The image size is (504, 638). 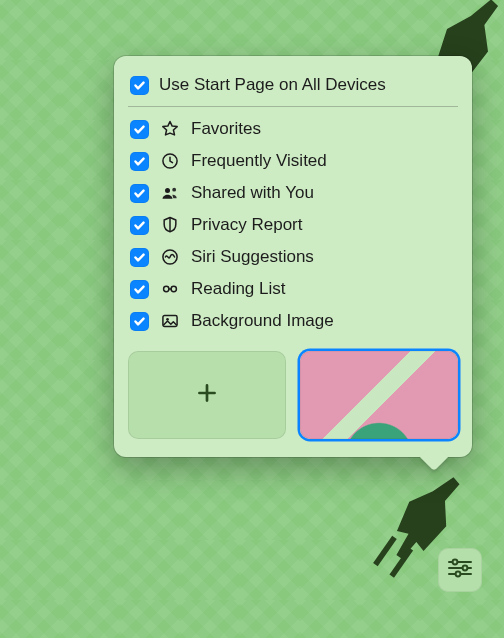 I want to click on option-frequently-visited: Frequently Visited, so click(x=293, y=161).